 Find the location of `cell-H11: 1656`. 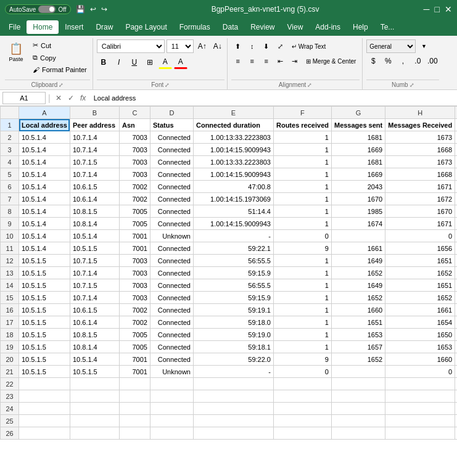

cell-H11: 1656 is located at coordinates (421, 248).